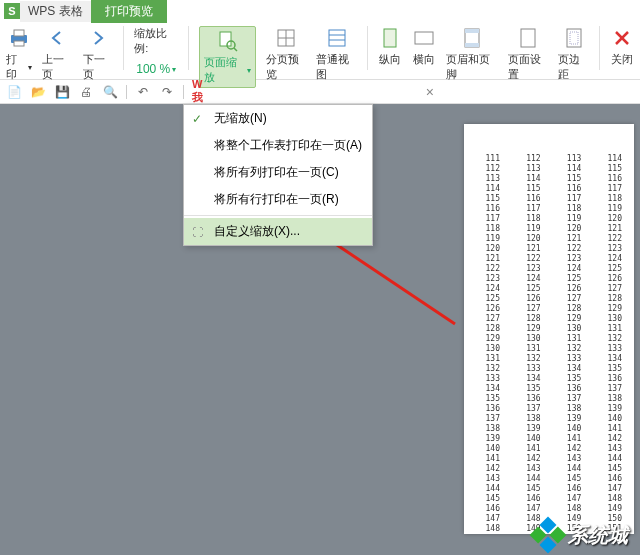 The height and width of the screenshot is (555, 640). I want to click on table-row: 118119120121, so click(549, 229).